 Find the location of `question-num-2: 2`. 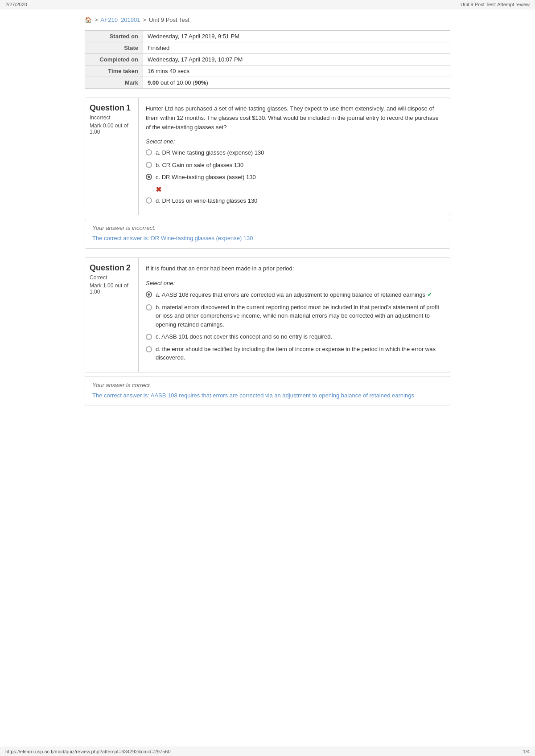

question-num-2: 2 is located at coordinates (128, 268).